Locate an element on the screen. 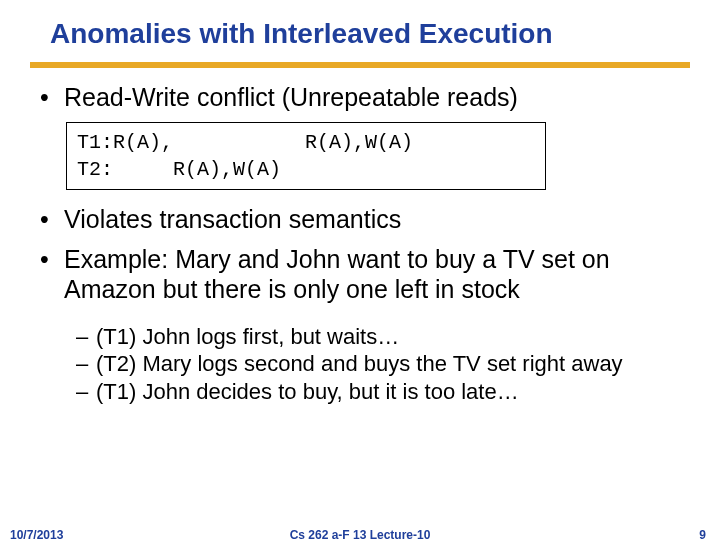 The height and width of the screenshot is (540, 720). sub-bullet-t1-wait: – (T1) John logs first, but waits… is located at coordinates (383, 336).